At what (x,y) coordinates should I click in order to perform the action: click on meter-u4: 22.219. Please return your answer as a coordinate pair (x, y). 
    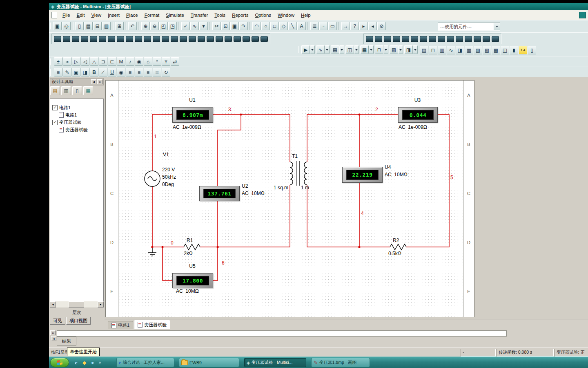
    Looking at the image, I should click on (363, 175).